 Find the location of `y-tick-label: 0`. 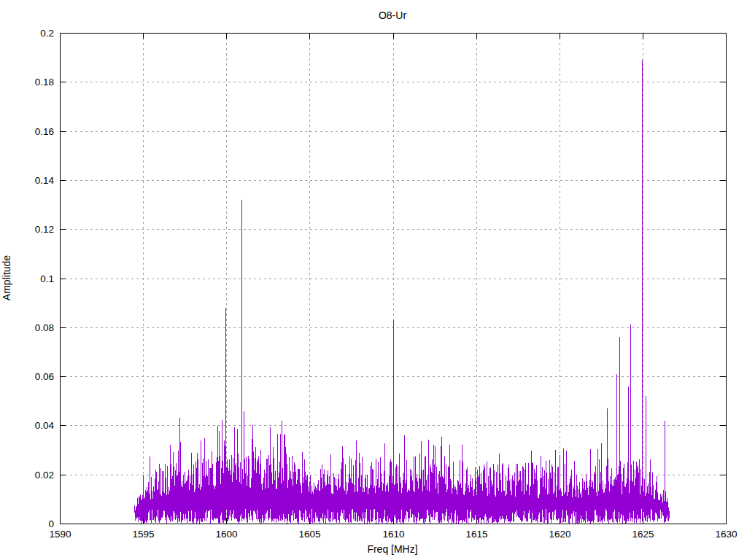

y-tick-label: 0 is located at coordinates (51, 524).